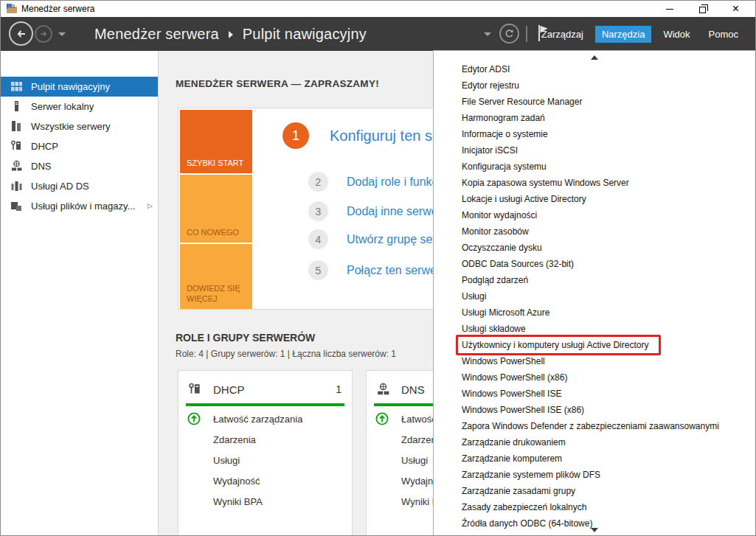 Image resolution: width=756 pixels, height=536 pixels. Describe the element at coordinates (286, 354) in the screenshot. I see `roles-summary: Role: 4 | Grupy serwerów: 1 | Łączna lic…` at that location.